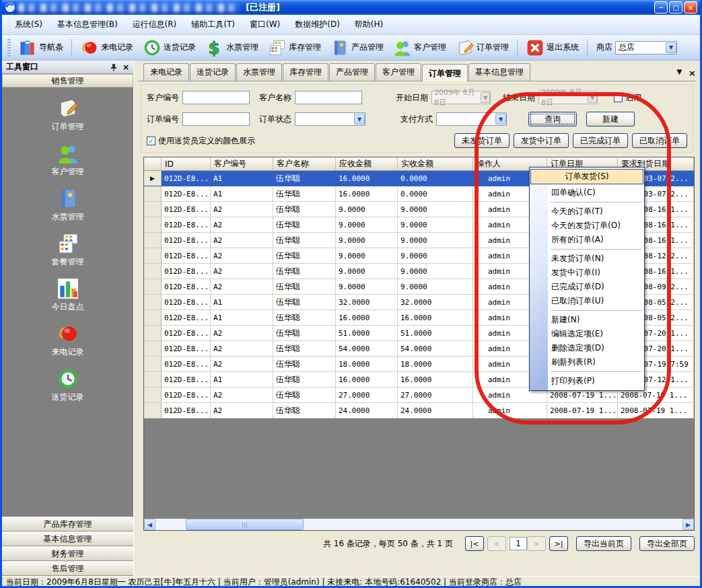 The image size is (702, 588). What do you see at coordinates (419, 525) in the screenshot?
I see `horizontal-scrollbar: ◀ ▶` at bounding box center [419, 525].